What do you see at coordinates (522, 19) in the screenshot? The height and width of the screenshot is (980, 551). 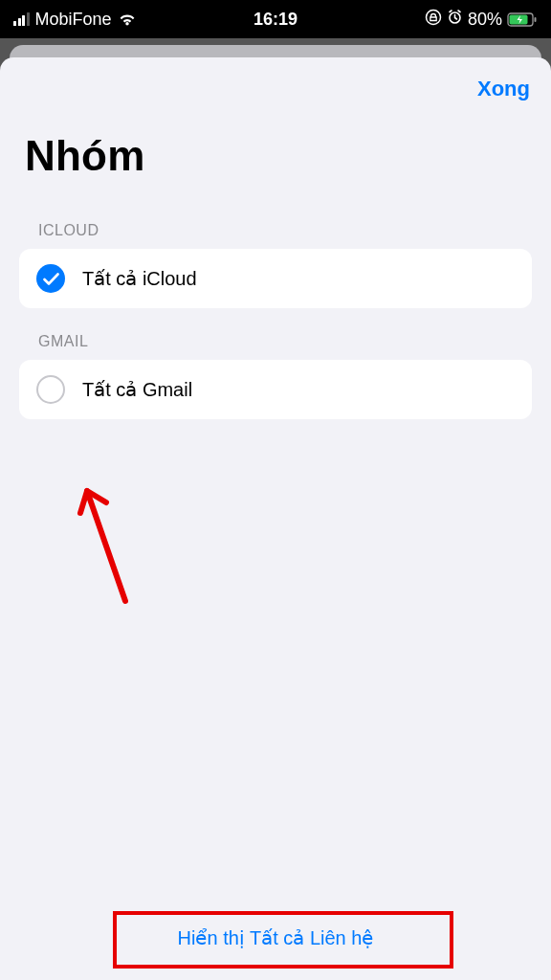 I see `battery-icon` at bounding box center [522, 19].